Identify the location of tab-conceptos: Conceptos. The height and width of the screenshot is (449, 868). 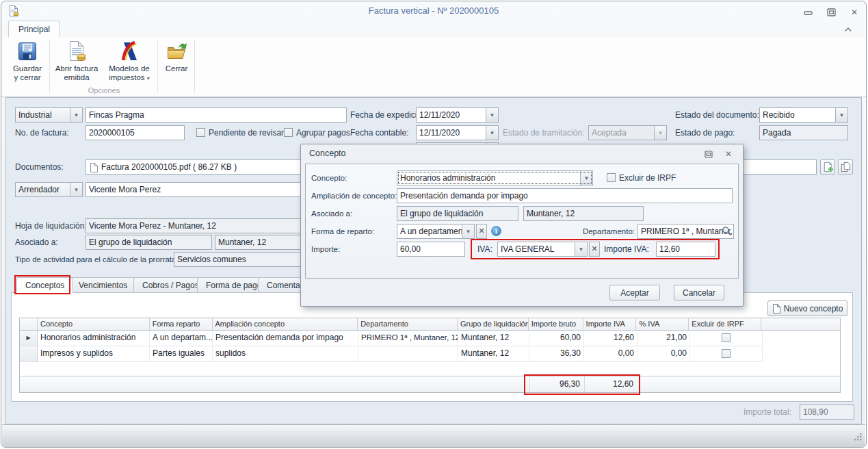
(45, 285).